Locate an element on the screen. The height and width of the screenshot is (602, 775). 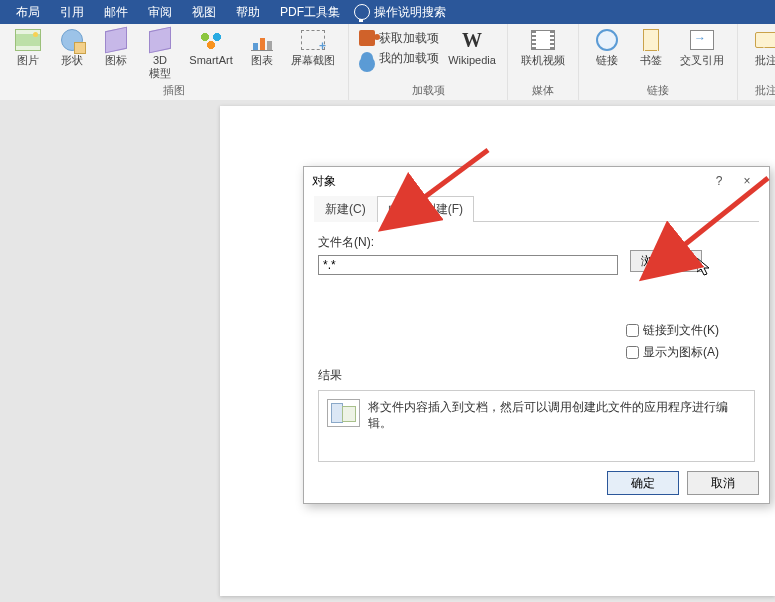
ribbon-tabs: 布局 引用 邮件 审阅 视图 帮助 PDF工具集 操作说明搜索 is located at coordinates (388, 12).